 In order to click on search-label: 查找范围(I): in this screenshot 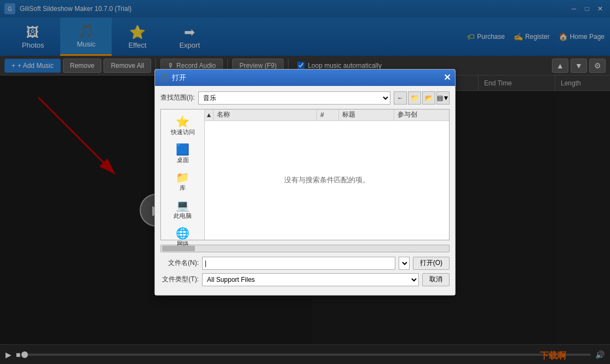, I will do `click(177, 97)`.